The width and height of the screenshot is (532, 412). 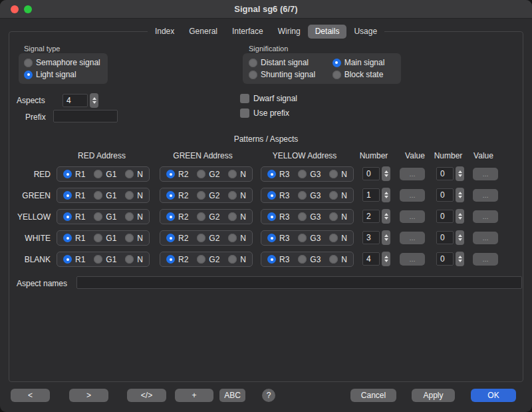 What do you see at coordinates (374, 395) in the screenshot?
I see `cancel-button: Cancel` at bounding box center [374, 395].